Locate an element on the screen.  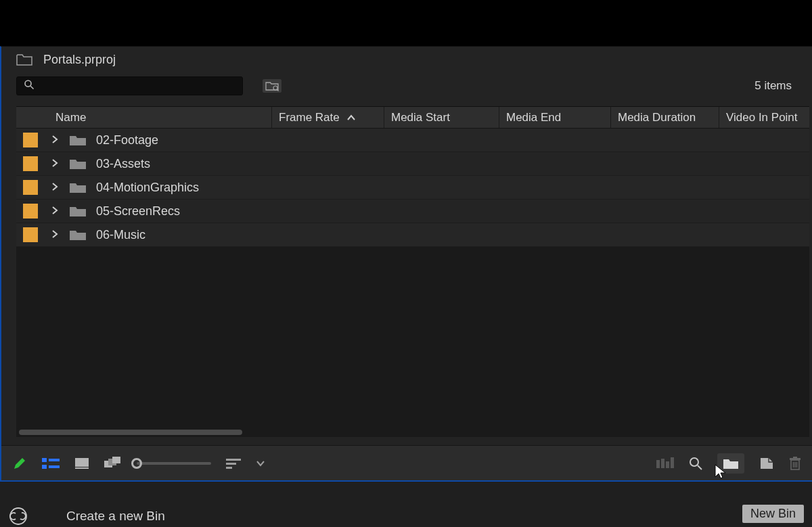
project-toolbar is located at coordinates (407, 463).